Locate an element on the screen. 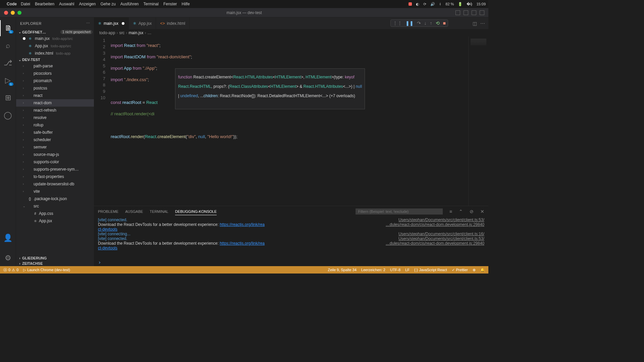 This screenshot has width=644, height=362. tree-item: ›scheduler is located at coordinates (55, 140).